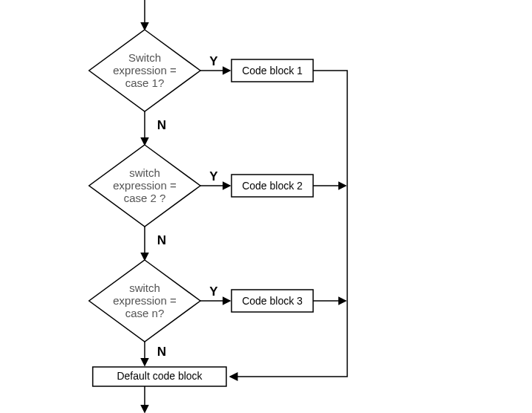 The width and height of the screenshot is (532, 413). I want to click on block-2-label: Code block 2, so click(272, 186).